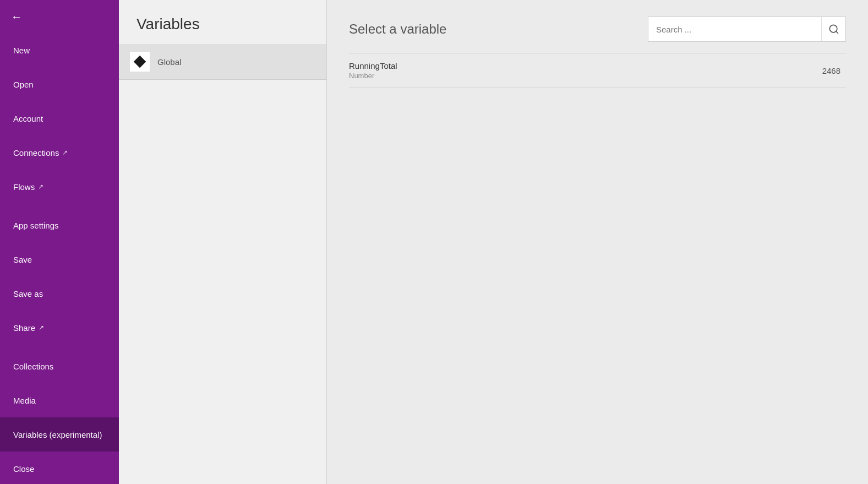  I want to click on sidebar-item-label-collections: Collections, so click(33, 367).